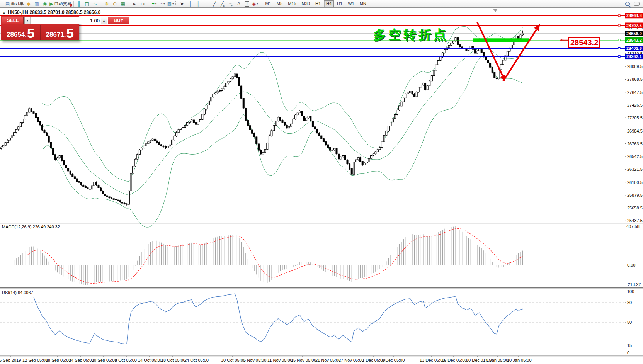 The height and width of the screenshot is (364, 643). I want to click on svg-text: 9 Dec 05:00, so click(393, 360).